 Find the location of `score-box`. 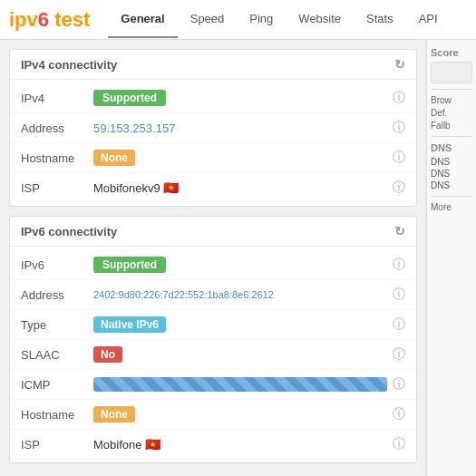

score-box is located at coordinates (452, 73).